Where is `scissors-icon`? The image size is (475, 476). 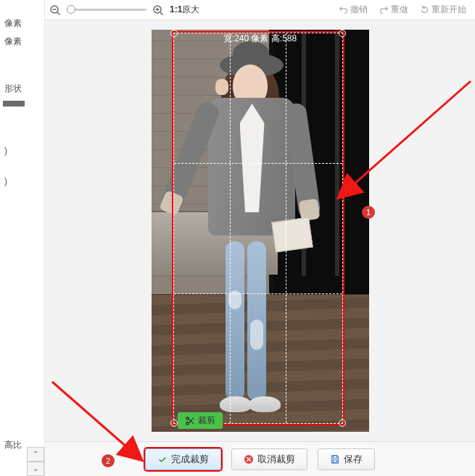 scissors-icon is located at coordinates (190, 421).